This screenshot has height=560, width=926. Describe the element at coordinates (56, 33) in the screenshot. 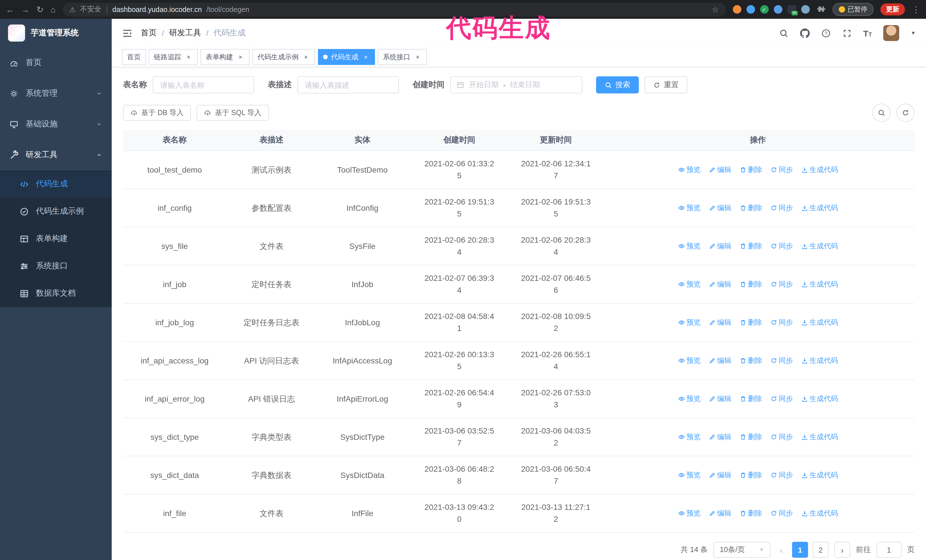

I see `logo: 芋道管理系统` at that location.